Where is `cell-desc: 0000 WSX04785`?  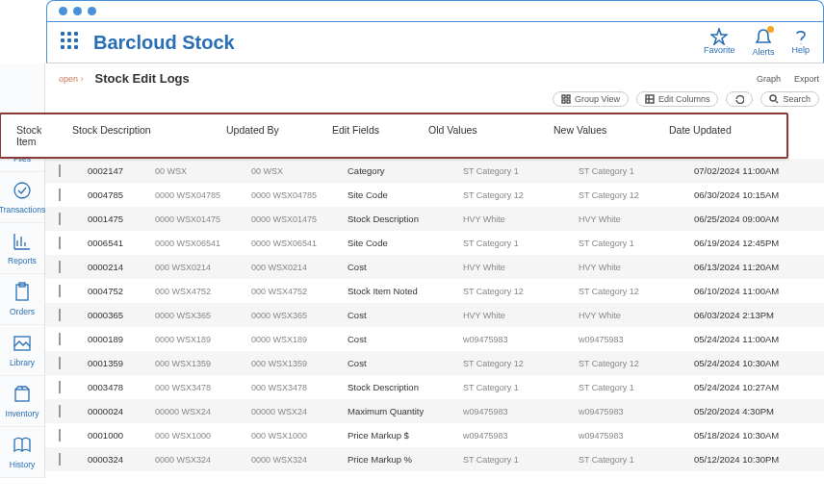
cell-desc: 0000 WSX04785 is located at coordinates (203, 195).